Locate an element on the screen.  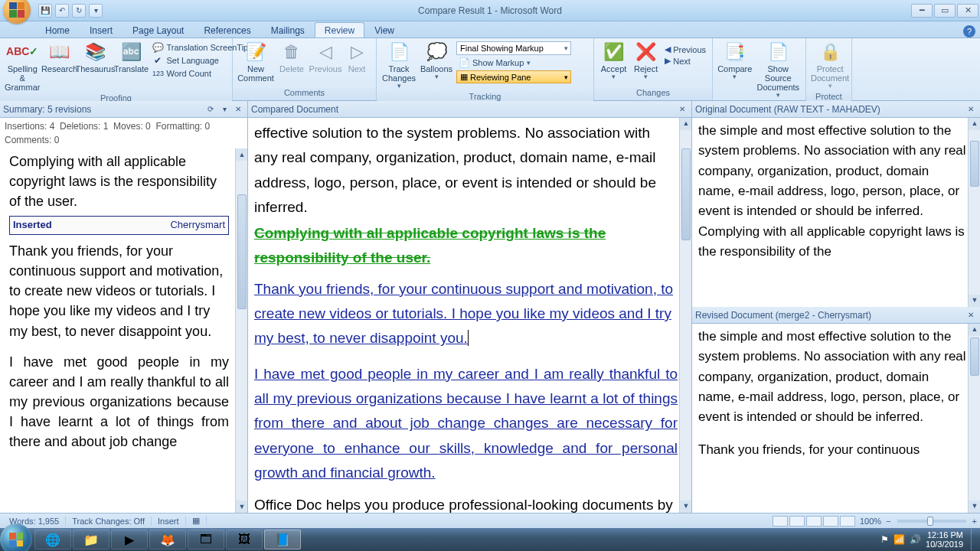
zoom-slider is located at coordinates (932, 521).